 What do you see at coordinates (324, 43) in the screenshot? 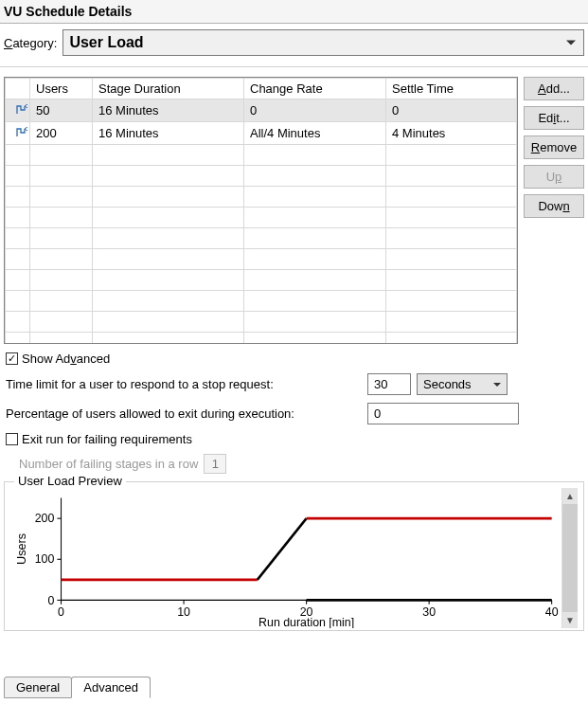
I see `category-select: User Load` at bounding box center [324, 43].